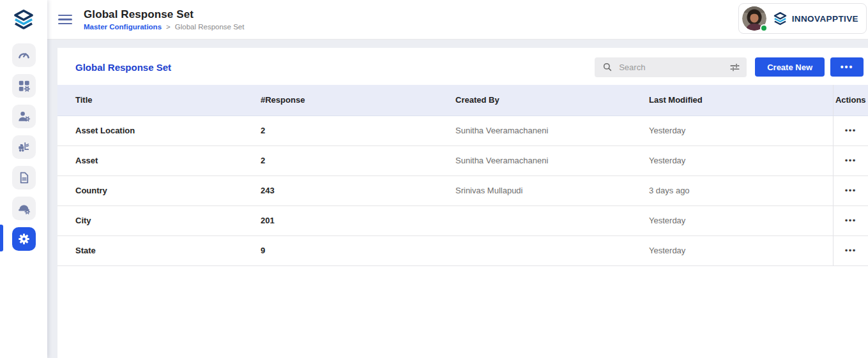 This screenshot has height=358, width=868. Describe the element at coordinates (815, 19) in the screenshot. I see `brand-logo: INNOVAPPTIVE` at that location.